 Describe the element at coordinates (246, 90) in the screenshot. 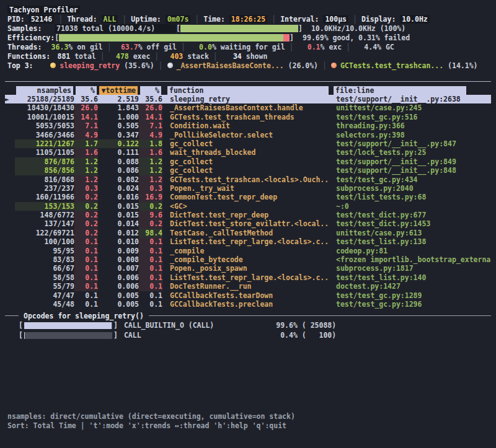

I see `column-header-function: function` at that location.